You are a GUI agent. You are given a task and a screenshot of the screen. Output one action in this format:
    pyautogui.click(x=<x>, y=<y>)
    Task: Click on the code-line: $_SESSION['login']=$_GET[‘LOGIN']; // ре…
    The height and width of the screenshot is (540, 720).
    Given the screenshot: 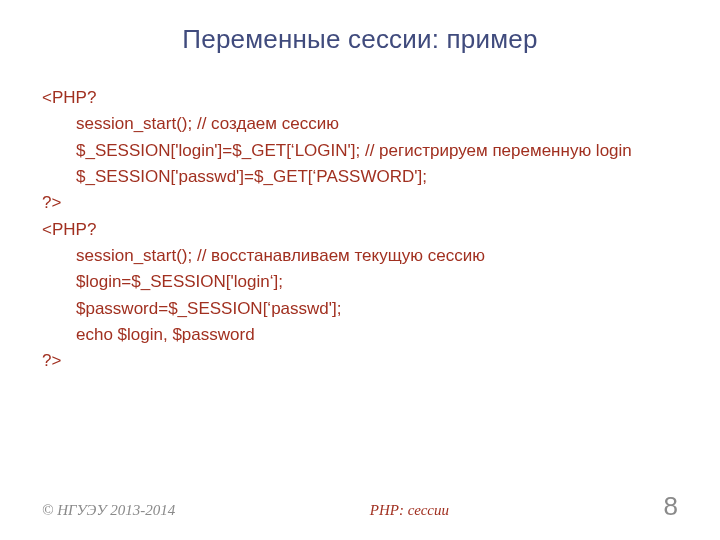 What is the action you would take?
    pyautogui.click(x=360, y=151)
    